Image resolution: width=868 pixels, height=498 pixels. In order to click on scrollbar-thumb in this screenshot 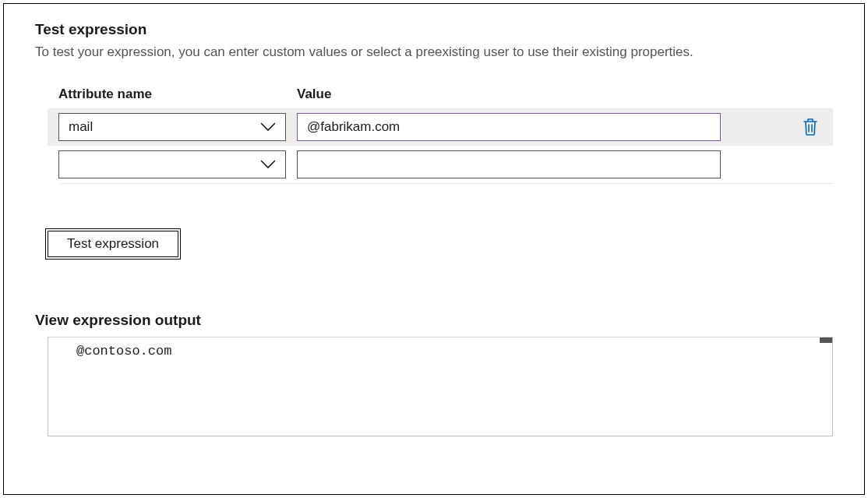, I will do `click(826, 340)`.